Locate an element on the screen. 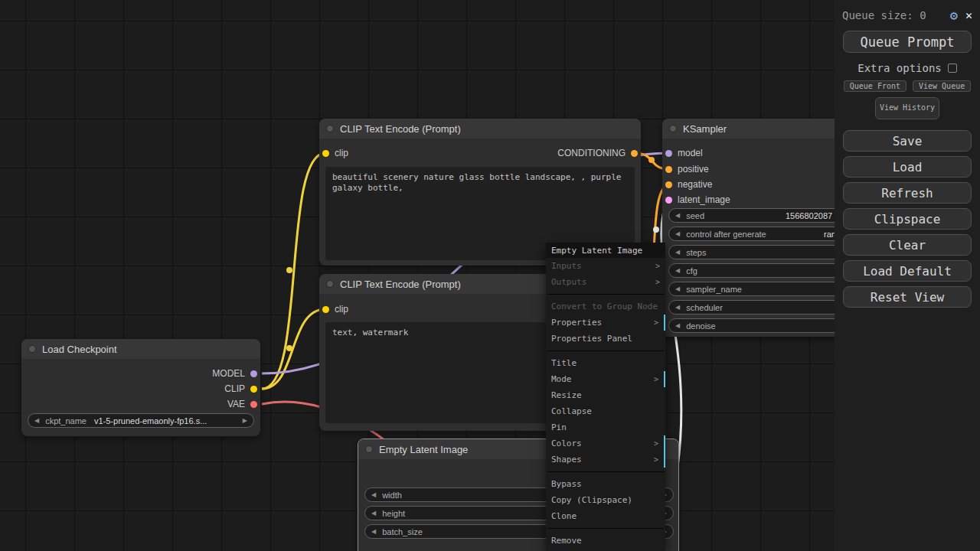 Image resolution: width=980 pixels, height=551 pixels. context-menu-item-copy-clipspace: Copy (Clipspace) is located at coordinates (606, 500).